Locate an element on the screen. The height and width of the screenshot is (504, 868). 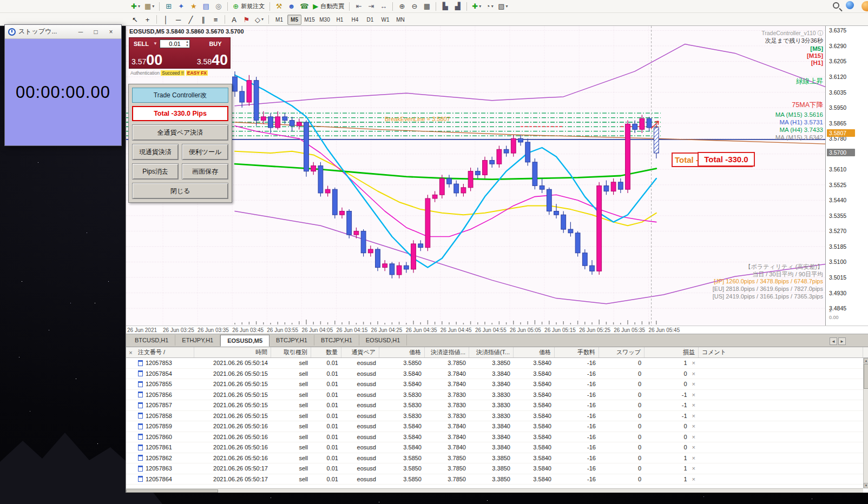
terminal-column-header: 損益 is located at coordinates (672, 353).